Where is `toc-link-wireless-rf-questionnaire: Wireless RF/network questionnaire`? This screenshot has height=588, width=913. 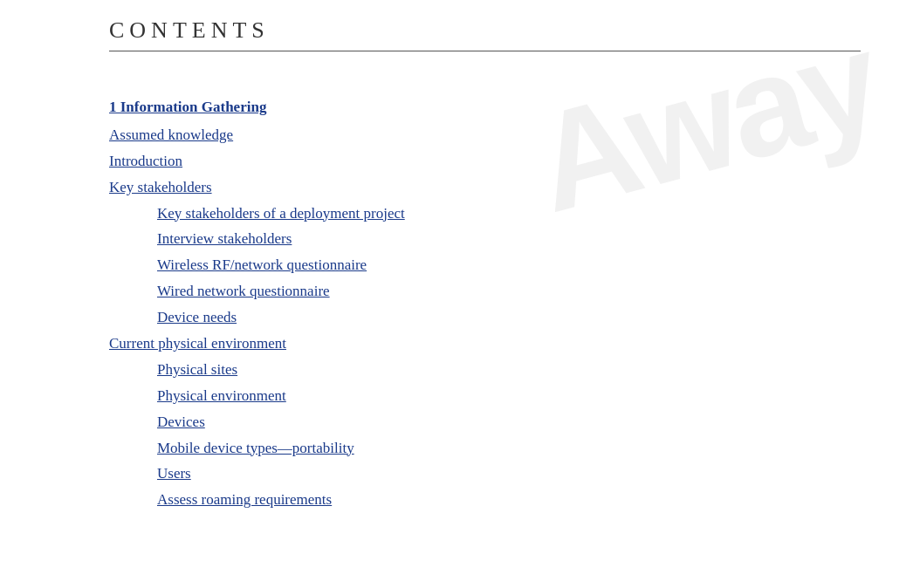
toc-link-wireless-rf-questionnaire: Wireless RF/network questionnaire is located at coordinates (262, 265).